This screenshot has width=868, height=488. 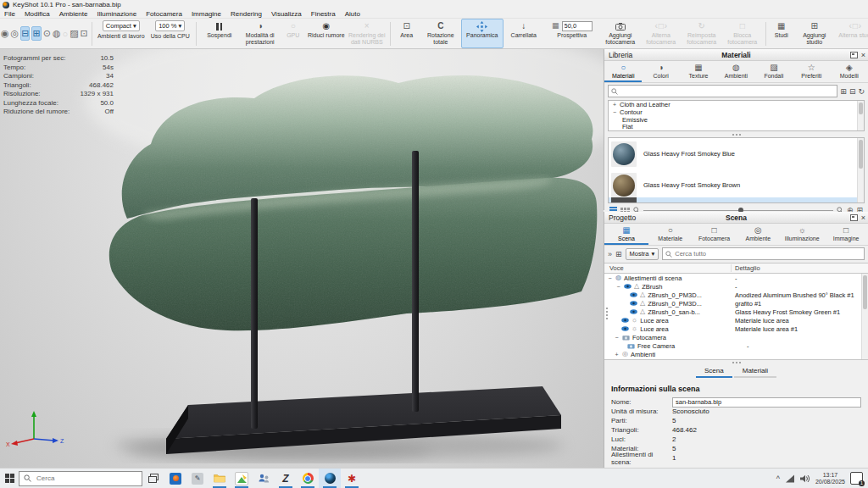 What do you see at coordinates (736, 312) in the screenshot?
I see `tree-row-mesh: △ZBrush_0_san-b... Glass Heavy Frost Smo…` at bounding box center [736, 312].